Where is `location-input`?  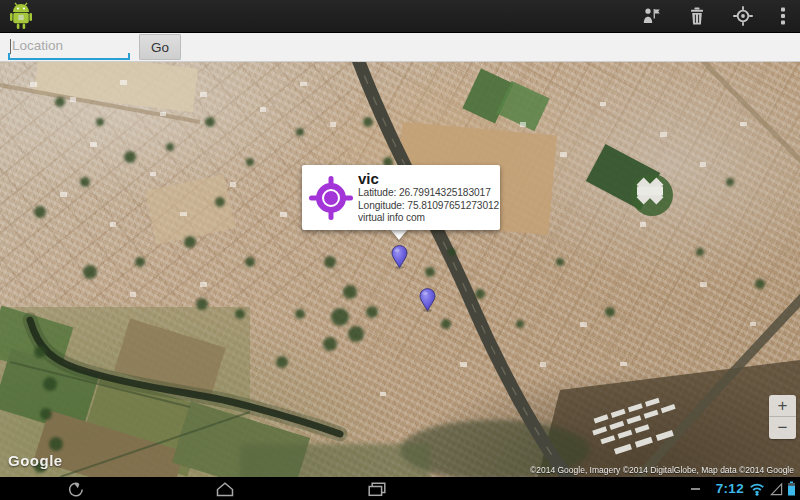 location-input is located at coordinates (69, 47).